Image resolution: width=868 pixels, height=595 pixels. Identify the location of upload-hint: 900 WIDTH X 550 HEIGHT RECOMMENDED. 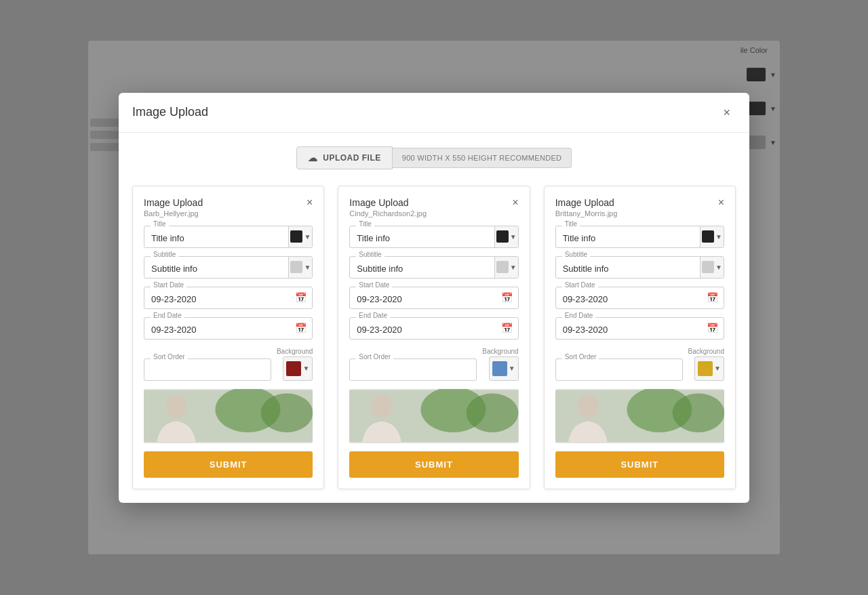
(483, 158).